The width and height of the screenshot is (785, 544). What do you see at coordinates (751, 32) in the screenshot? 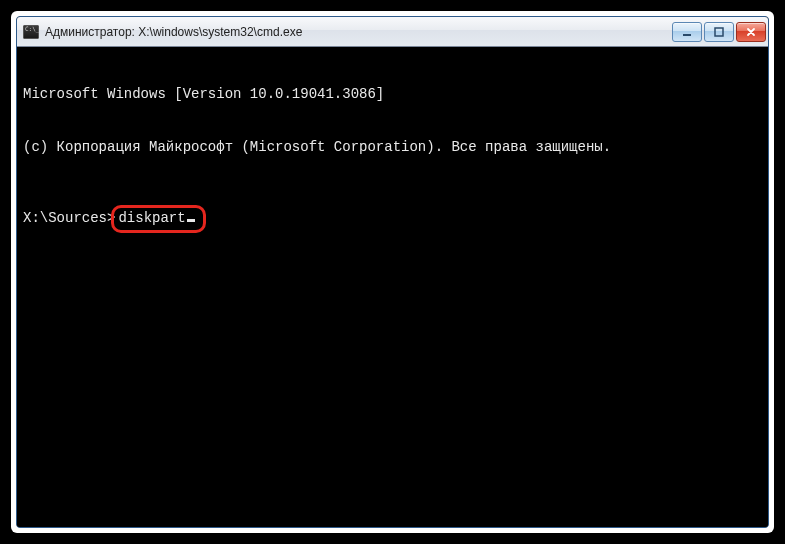
I see `close-button` at bounding box center [751, 32].